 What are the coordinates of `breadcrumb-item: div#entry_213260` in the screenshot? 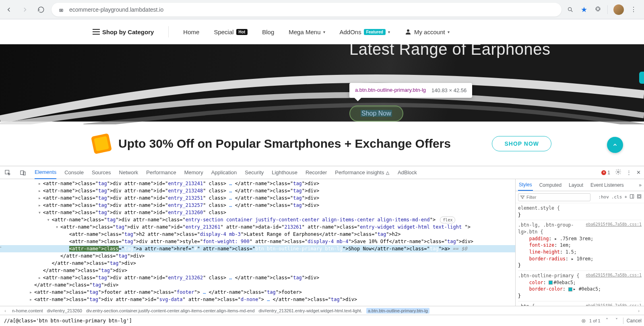 It's located at (64, 311).